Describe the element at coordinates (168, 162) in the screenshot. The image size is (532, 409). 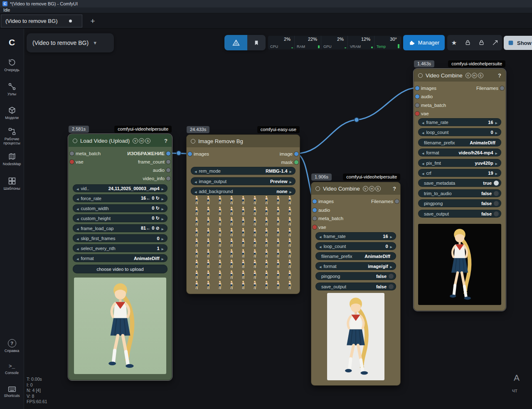
I see `output-port-frame-count` at that location.